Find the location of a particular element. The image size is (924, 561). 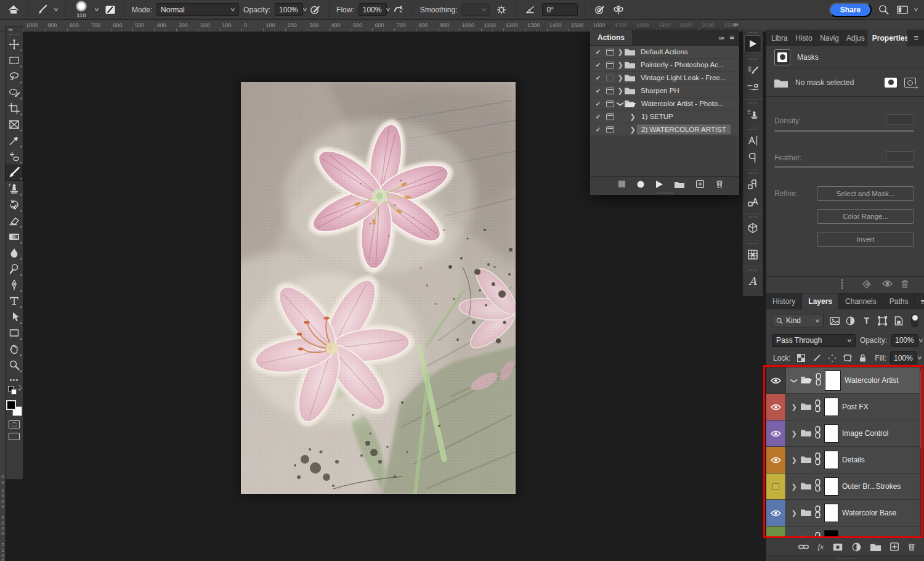

rectangle-tool is located at coordinates (14, 333).